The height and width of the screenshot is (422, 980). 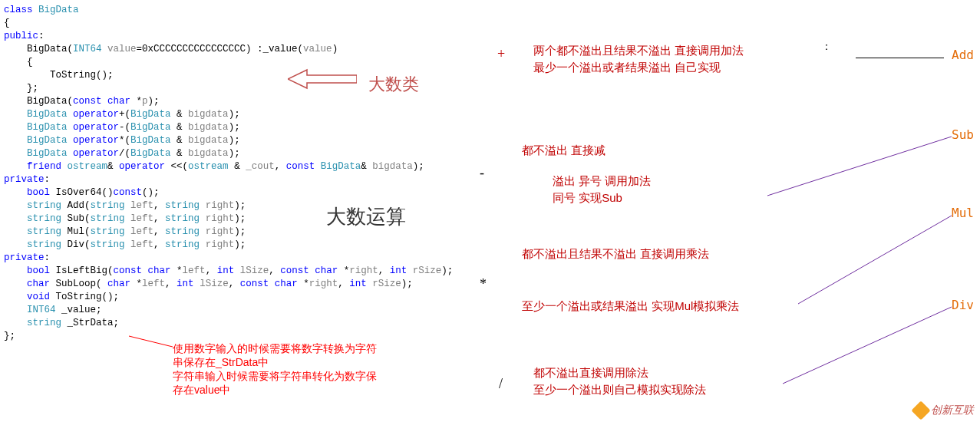 I want to click on mul-desc-1: 都不溢出且结果不溢出 直接调用乘法, so click(x=615, y=254).